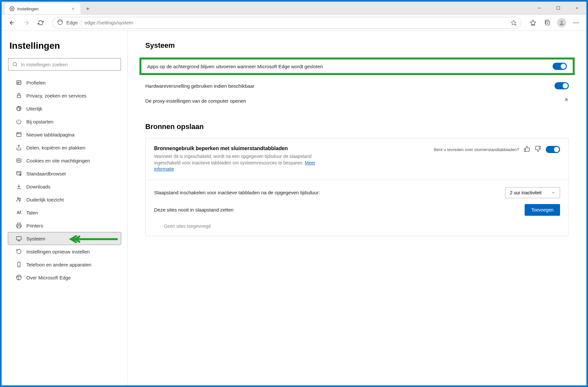  What do you see at coordinates (64, 226) in the screenshot?
I see `sidebar-item-printer: Printers` at bounding box center [64, 226].